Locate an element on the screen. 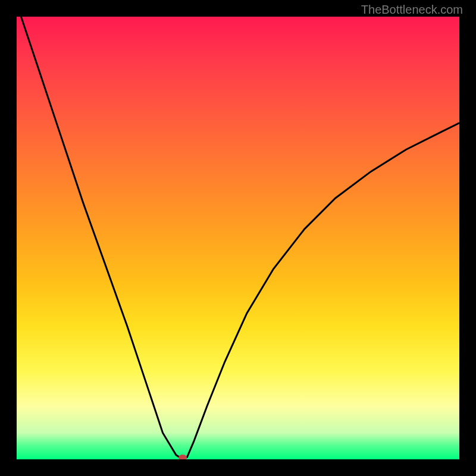  chart-marker is located at coordinates (183, 457).